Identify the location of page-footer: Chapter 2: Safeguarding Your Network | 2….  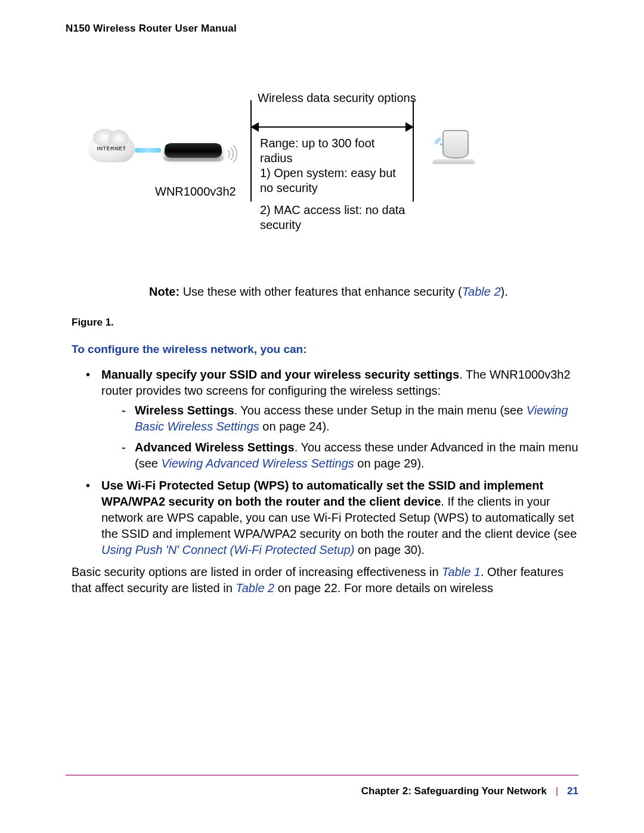
(322, 786).